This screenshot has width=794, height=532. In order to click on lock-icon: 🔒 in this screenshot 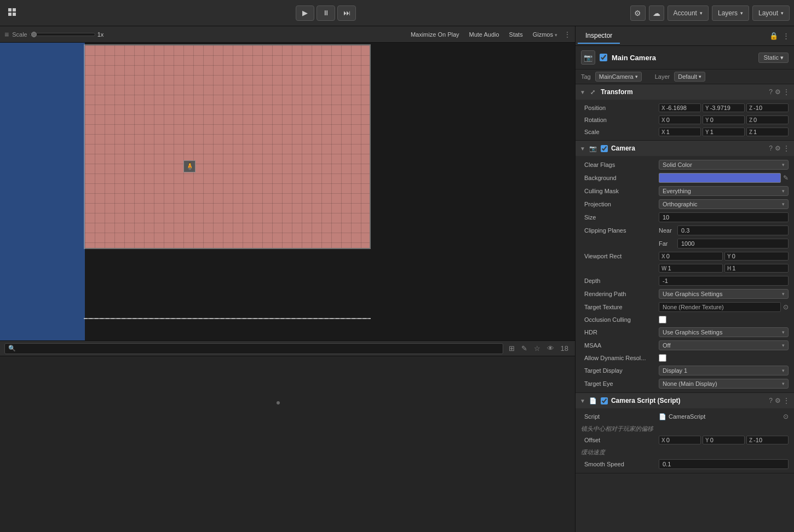, I will do `click(774, 36)`.